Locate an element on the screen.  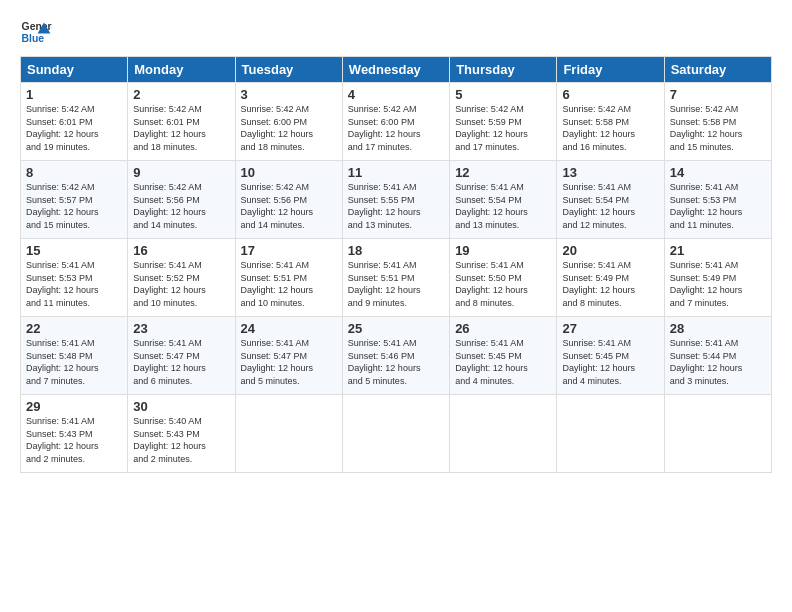
weekday-header-saturday: Saturday is located at coordinates (718, 70).